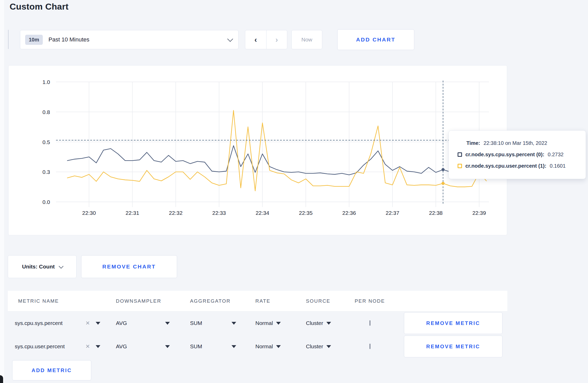 The image size is (588, 383). What do you see at coordinates (8, 39) in the screenshot?
I see `toolbar-divider` at bounding box center [8, 39].